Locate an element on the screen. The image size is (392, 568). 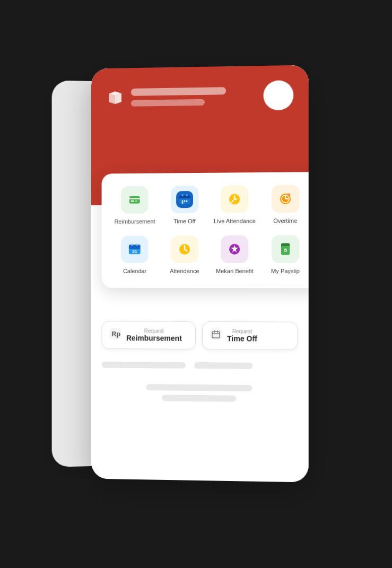
svg-text: 31 is located at coordinates (135, 251).